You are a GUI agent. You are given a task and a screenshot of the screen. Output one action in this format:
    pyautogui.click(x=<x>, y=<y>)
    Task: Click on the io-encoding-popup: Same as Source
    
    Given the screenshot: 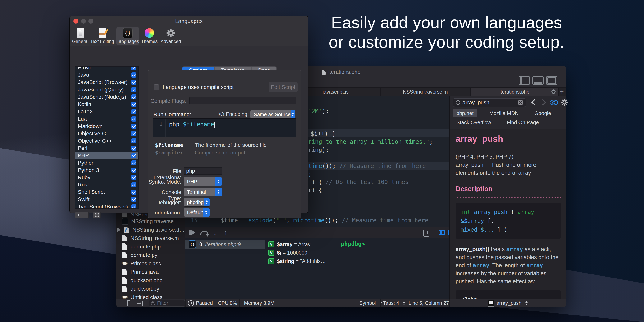 What is the action you would take?
    pyautogui.click(x=273, y=114)
    